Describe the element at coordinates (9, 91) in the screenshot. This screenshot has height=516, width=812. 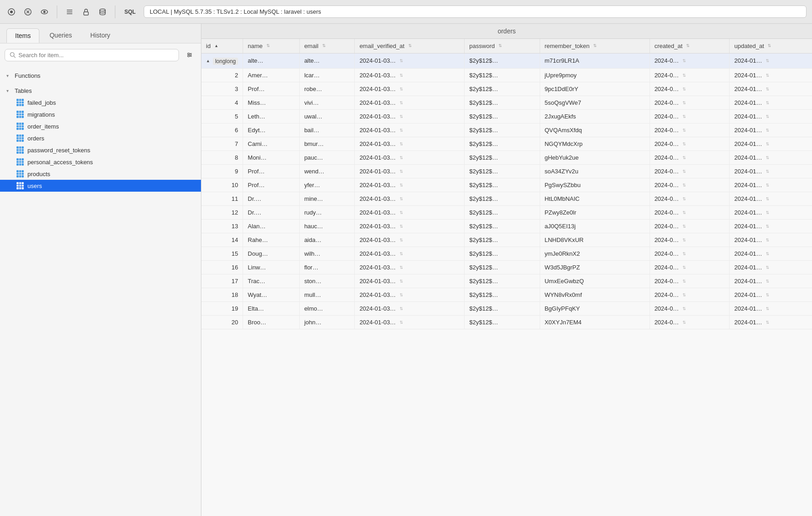
I see `tables-chevron: ▾` at that location.